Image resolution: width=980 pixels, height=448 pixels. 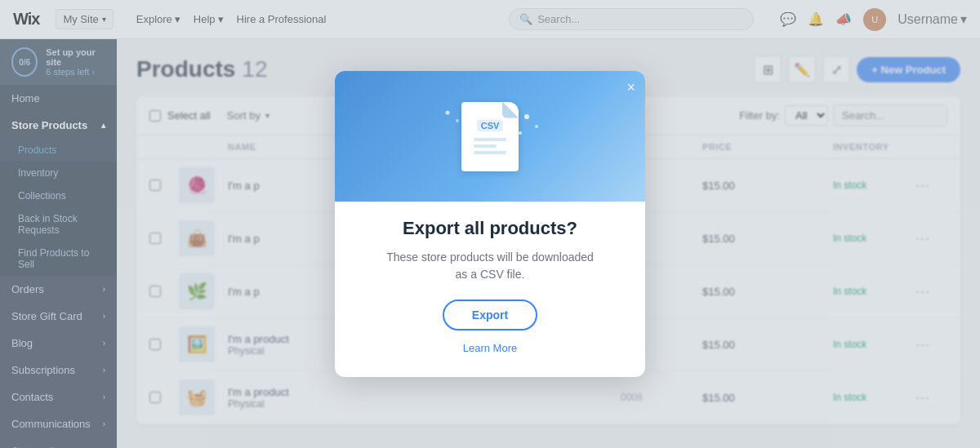 I want to click on modal-title: Export all products?, so click(x=490, y=228).